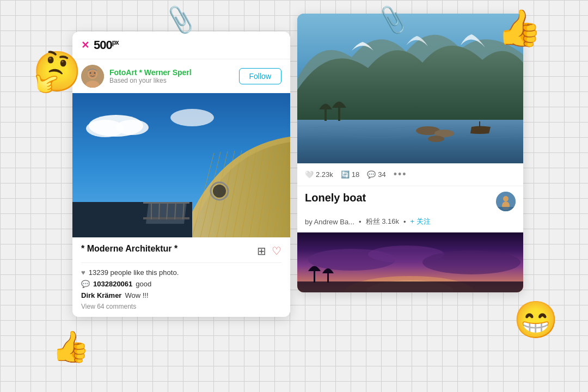  What do you see at coordinates (180, 20) in the screenshot?
I see `paperclip-left: 📎` at bounding box center [180, 20].